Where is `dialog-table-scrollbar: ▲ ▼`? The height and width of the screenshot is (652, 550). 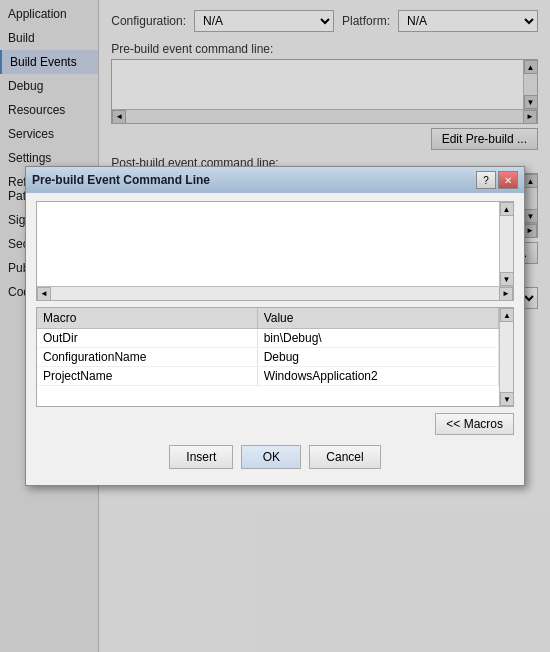
dialog-table-scrollbar: ▲ ▼ is located at coordinates (506, 357).